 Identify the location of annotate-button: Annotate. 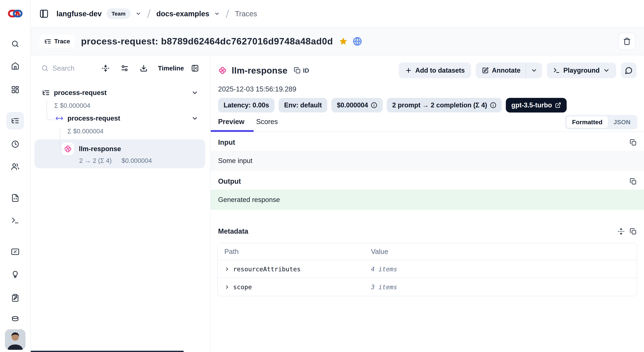
(500, 70).